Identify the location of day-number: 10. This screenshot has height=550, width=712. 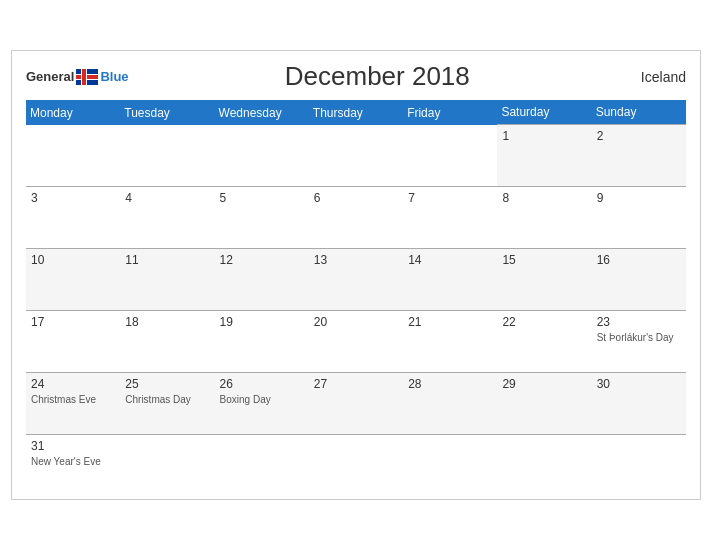
(73, 260).